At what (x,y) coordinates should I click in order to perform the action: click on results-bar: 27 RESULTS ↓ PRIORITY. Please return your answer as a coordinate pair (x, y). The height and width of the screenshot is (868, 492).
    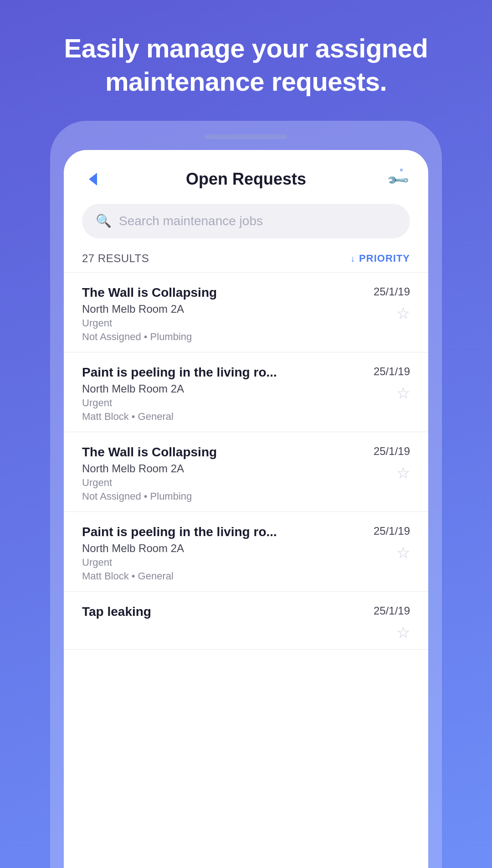
    Looking at the image, I should click on (246, 260).